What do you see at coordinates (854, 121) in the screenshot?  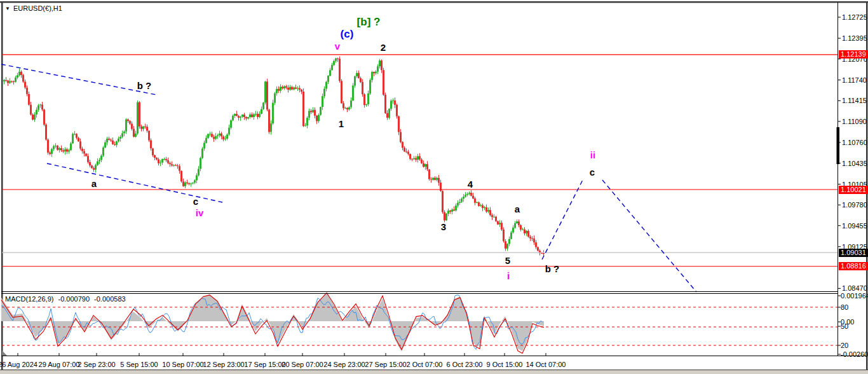 I see `price-axis-label: 1.11090` at bounding box center [854, 121].